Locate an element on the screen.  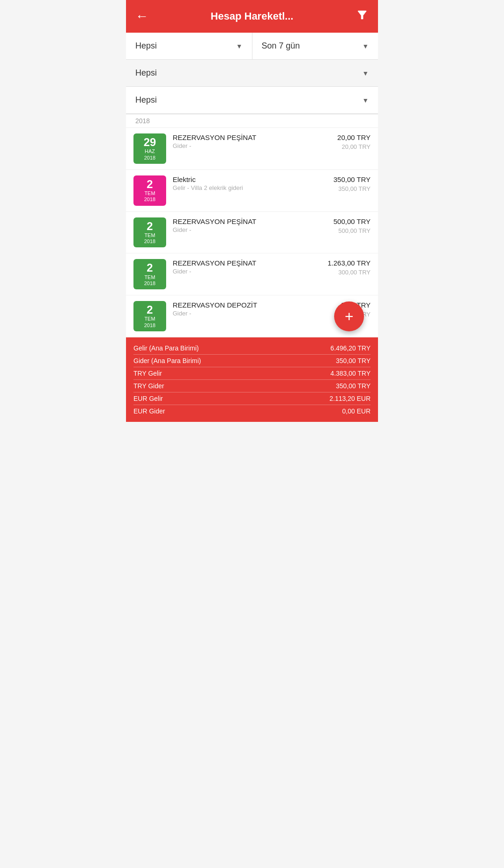
summary-value: 4.383,00 TRY is located at coordinates (350, 373).